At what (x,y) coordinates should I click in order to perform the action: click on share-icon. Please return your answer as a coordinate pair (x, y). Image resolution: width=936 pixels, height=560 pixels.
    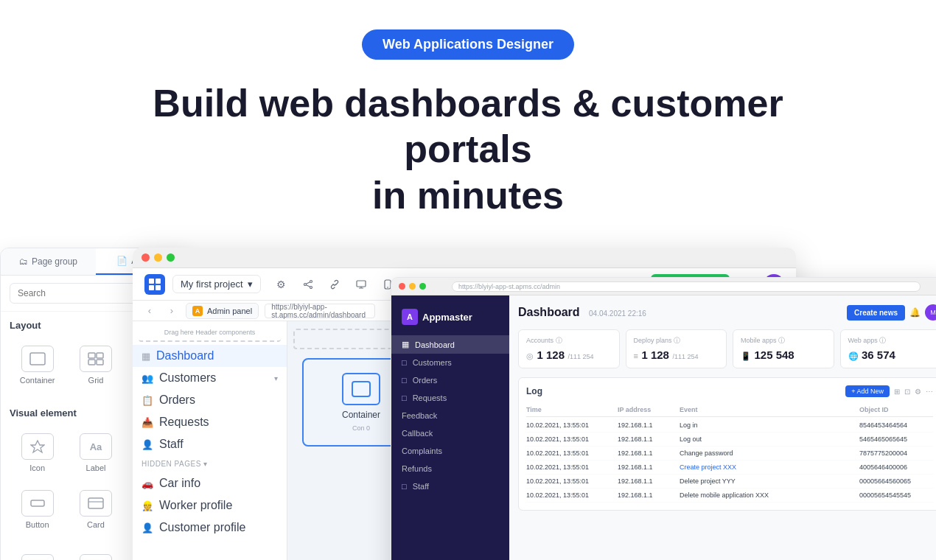
    Looking at the image, I should click on (308, 284).